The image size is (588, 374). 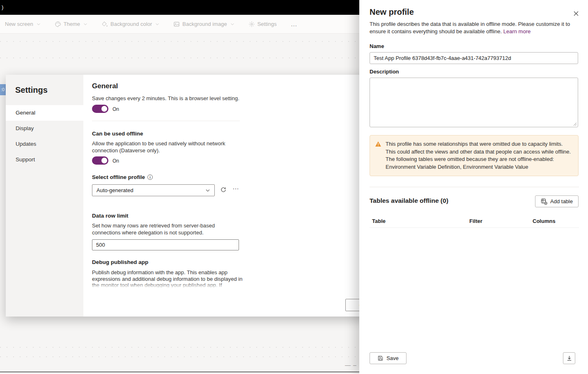 I want to click on data-row-limit-input, so click(x=165, y=245).